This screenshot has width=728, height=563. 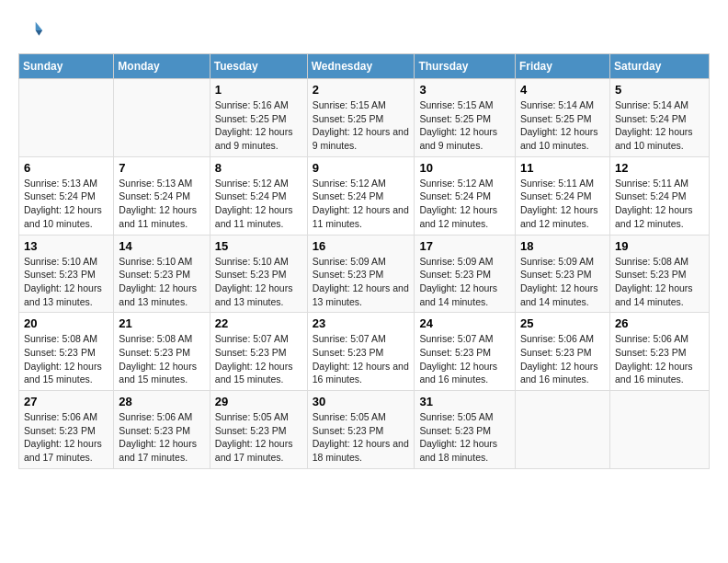 What do you see at coordinates (360, 351) in the screenshot?
I see `day-cell: 23Sunrise: 5:07 AM Sunset: 5:23 PM Dayli…` at bounding box center [360, 351].